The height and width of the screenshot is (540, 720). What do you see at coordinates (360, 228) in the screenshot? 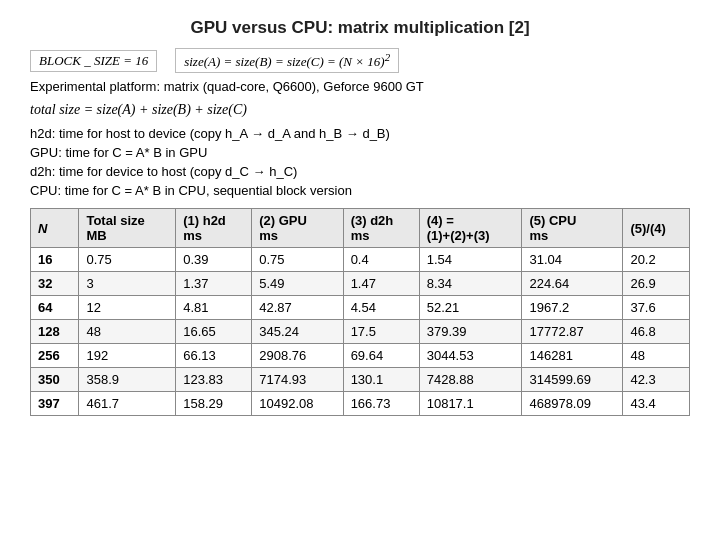
I see `table-header-row: N Total sizeMB (1) h2dms (2) GPUms (3) d…` at bounding box center [360, 228].